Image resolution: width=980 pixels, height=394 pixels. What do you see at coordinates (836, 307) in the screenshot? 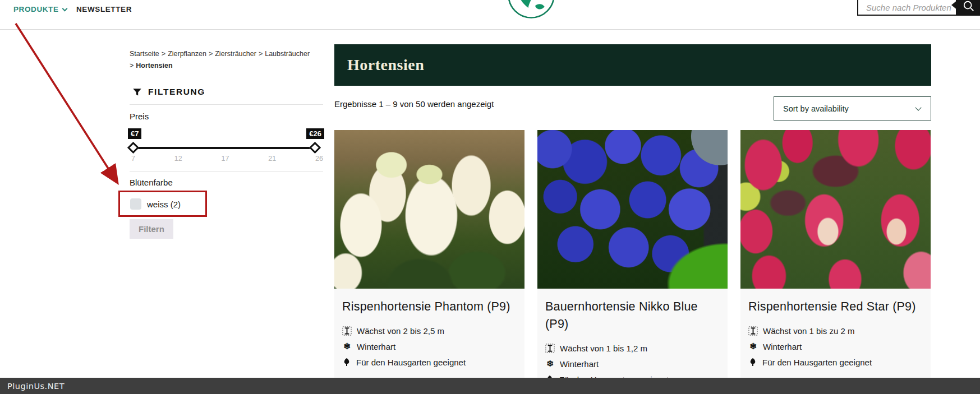
I see `product-title: Rispenhortensie Red Star (P9)` at bounding box center [836, 307].